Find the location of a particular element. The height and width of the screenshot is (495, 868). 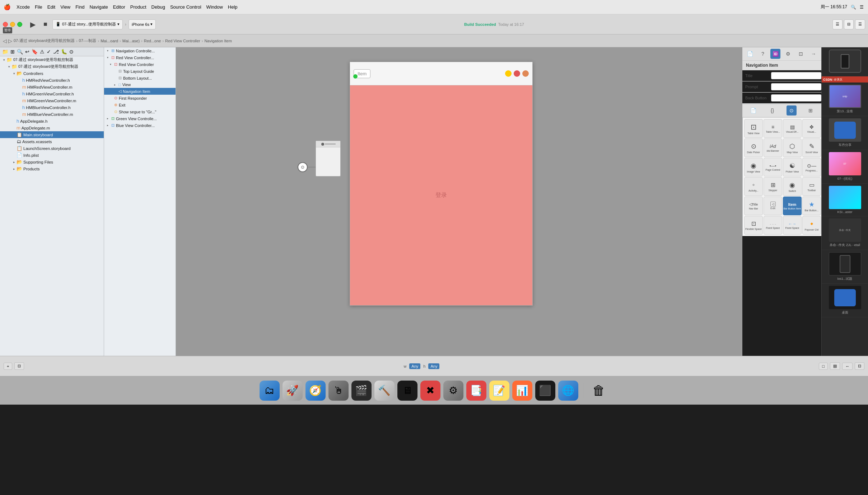

file-tree-main-storyboard: 📋 Main.storyboard is located at coordinates (52, 135).